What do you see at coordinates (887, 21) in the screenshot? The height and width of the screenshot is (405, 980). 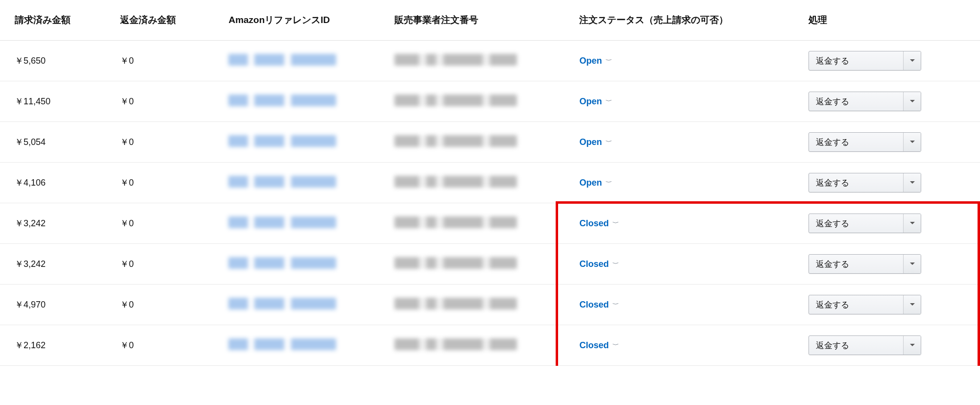 I see `col-header-action: 処理` at bounding box center [887, 21].